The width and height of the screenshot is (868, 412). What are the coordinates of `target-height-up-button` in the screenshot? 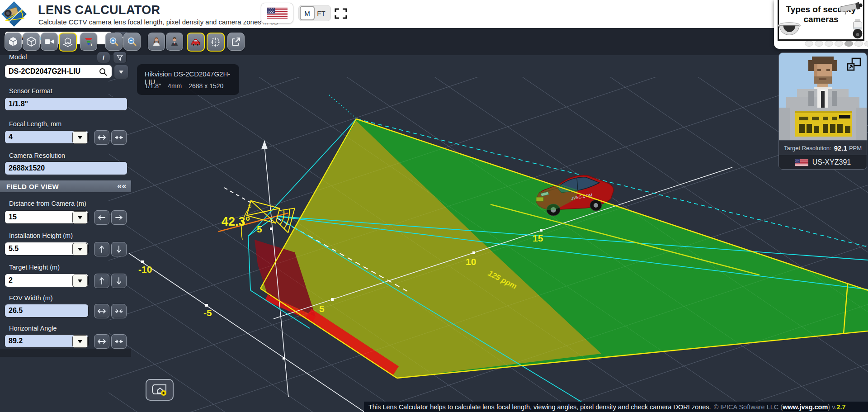 It's located at (102, 281).